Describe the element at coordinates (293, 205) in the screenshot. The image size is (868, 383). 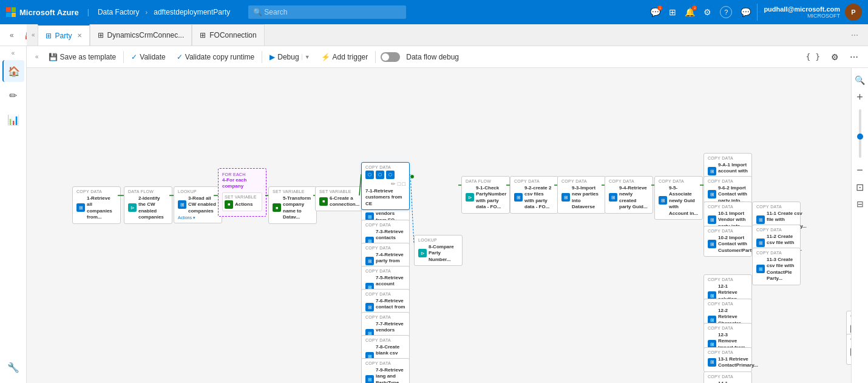
I see `node-transform: Set Variable ■ 5-Transform company name …` at that location.